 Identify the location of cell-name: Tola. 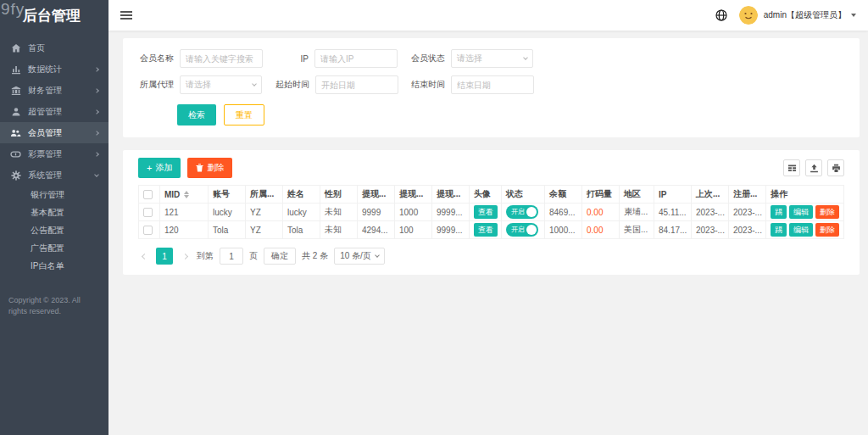
(302, 231).